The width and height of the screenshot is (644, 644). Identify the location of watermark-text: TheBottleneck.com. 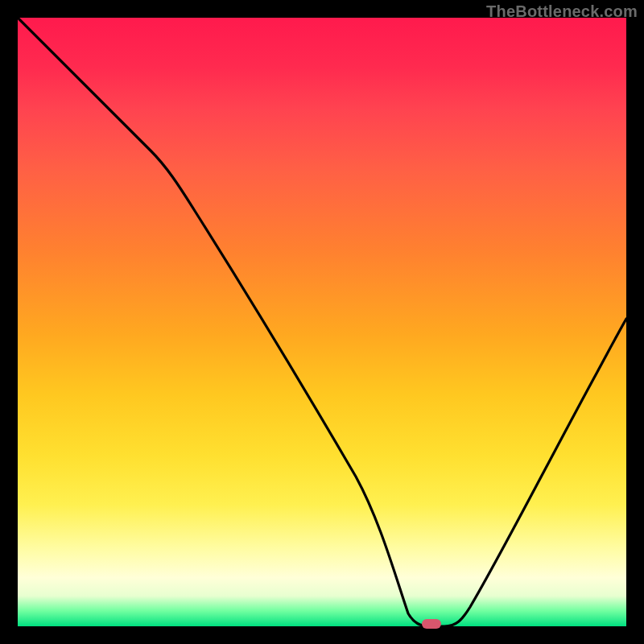
(562, 11).